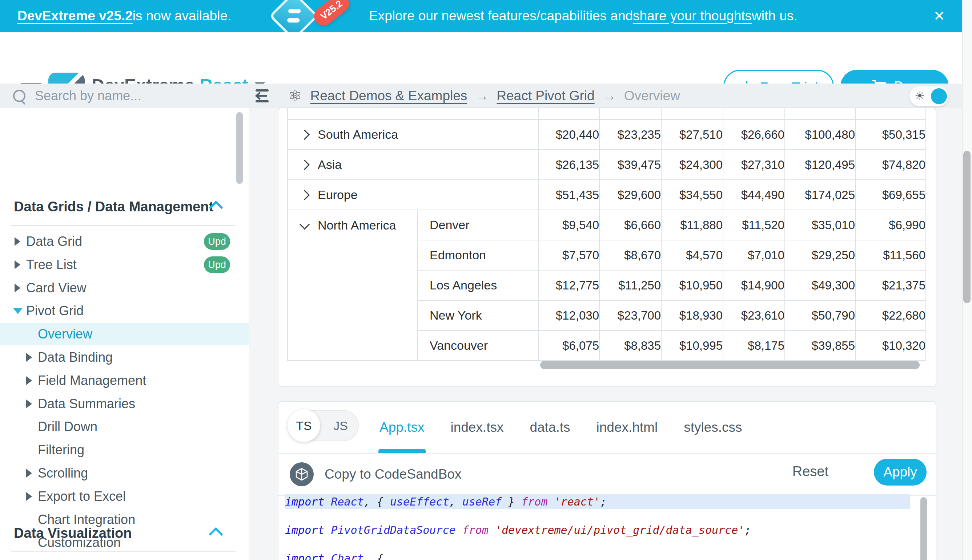 Image resolution: width=972 pixels, height=560 pixels. Describe the element at coordinates (820, 165) in the screenshot. I see `value-cell: $120,495` at that location.